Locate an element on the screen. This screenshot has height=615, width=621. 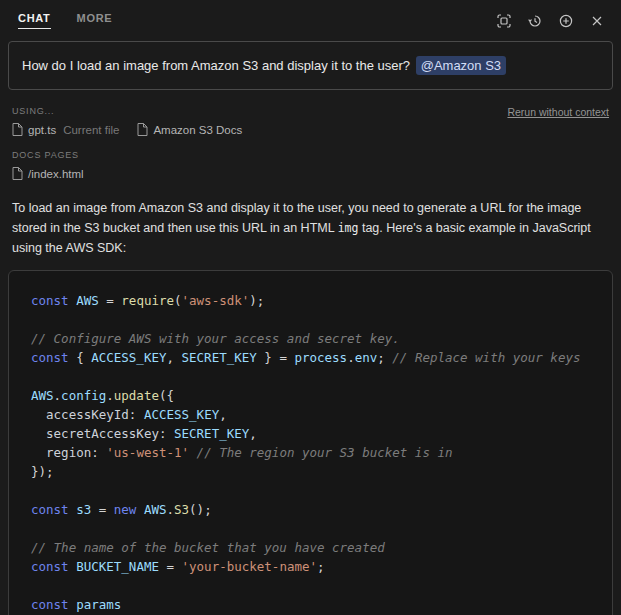
answer-text: To load an image from Amazon S3 and disp… is located at coordinates (310, 228).